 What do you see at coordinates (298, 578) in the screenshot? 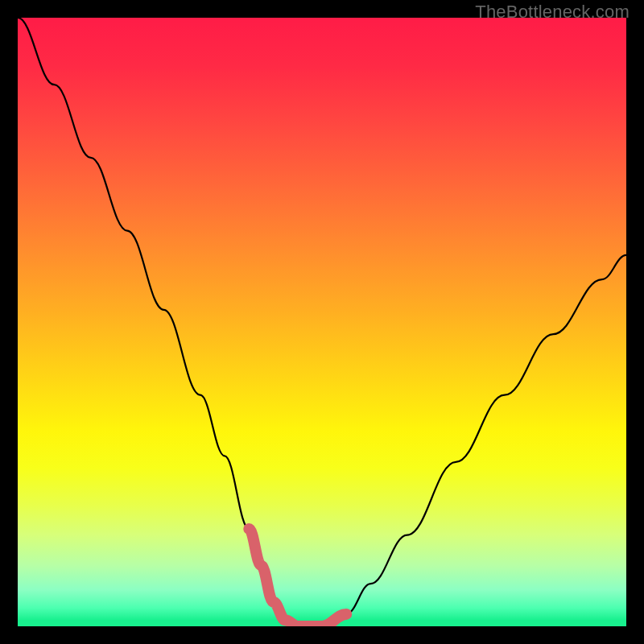
I see `optimal-band` at bounding box center [298, 578].